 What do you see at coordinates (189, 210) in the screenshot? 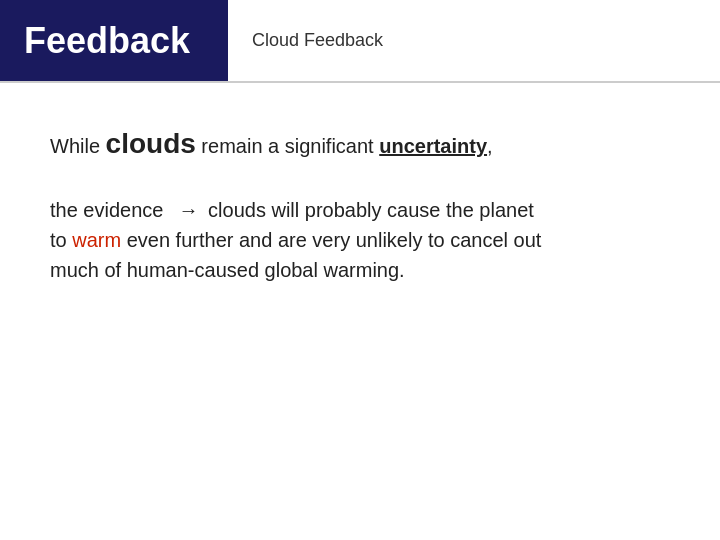
I see `arrow-icon: →` at bounding box center [189, 210].